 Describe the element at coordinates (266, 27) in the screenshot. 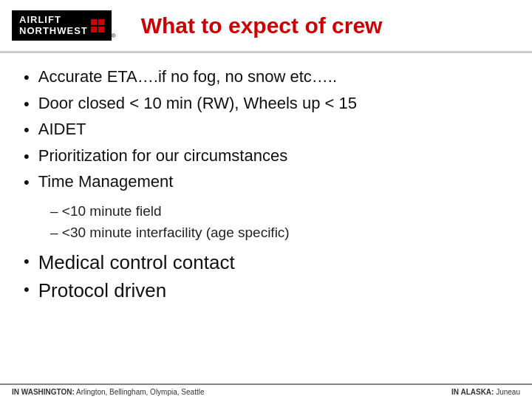

I see `header: AIRLIFT NORTHWEST ® What to expect of cr…` at that location.